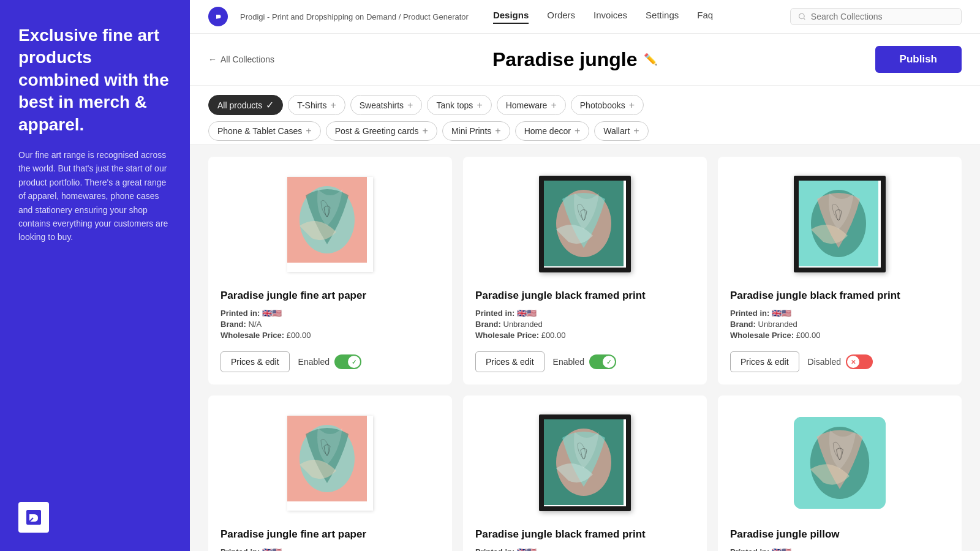 This screenshot has width=980, height=551. What do you see at coordinates (552, 131) in the screenshot?
I see `filter-home-decor: Home decor +` at bounding box center [552, 131].